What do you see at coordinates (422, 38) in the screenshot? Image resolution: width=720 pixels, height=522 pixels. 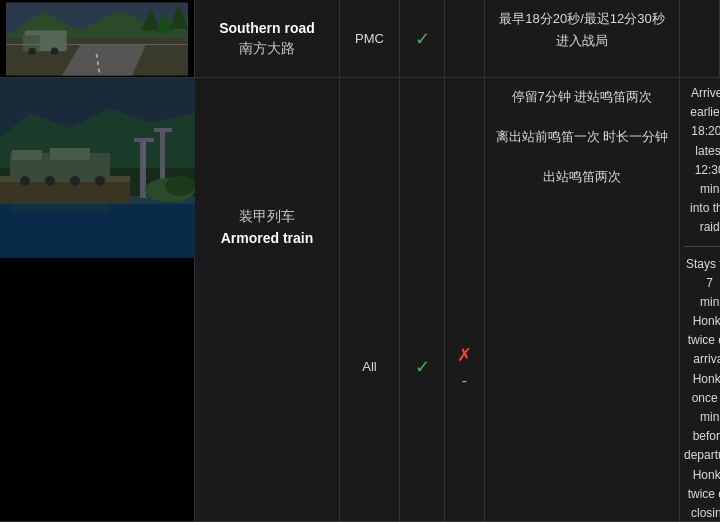 I see `check-cell: ✓` at bounding box center [422, 38].